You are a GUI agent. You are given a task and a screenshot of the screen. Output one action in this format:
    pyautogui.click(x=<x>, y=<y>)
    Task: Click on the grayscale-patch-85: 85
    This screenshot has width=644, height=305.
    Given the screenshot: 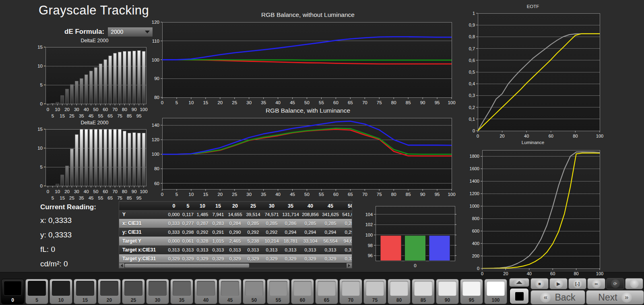 What is the action you would take?
    pyautogui.click(x=423, y=291)
    